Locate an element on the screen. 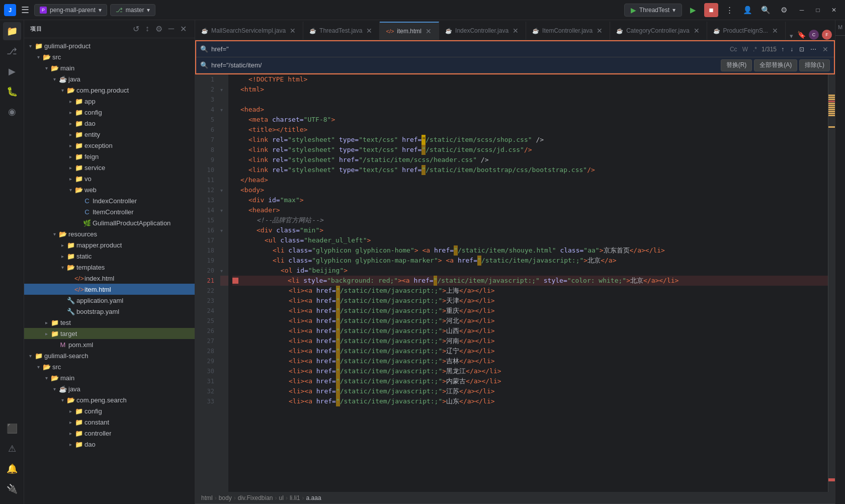 The width and height of the screenshot is (845, 504). tree-item-gulimall-search: ▾ 📁 gulimall-search is located at coordinates (110, 356).